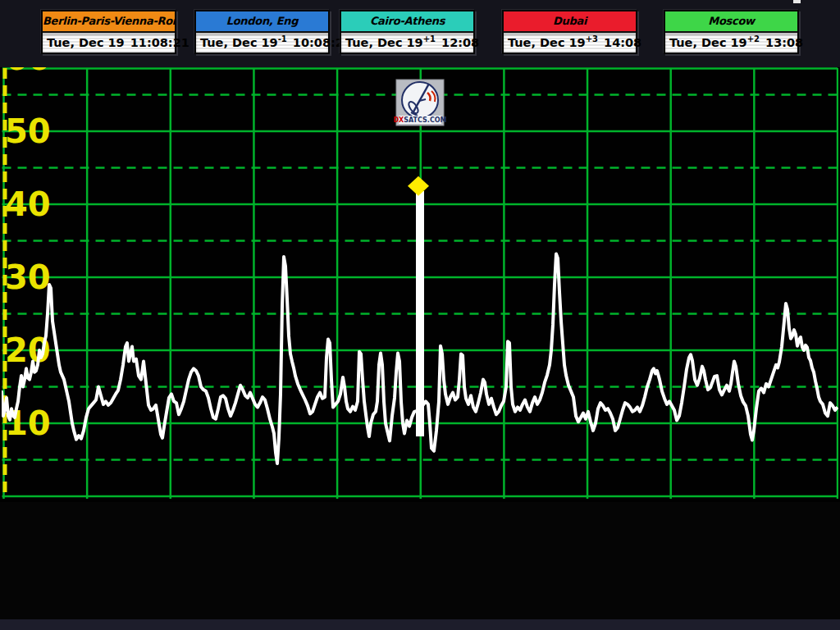 This screenshot has width=840, height=630. I want to click on bottom-edge-strip, so click(420, 625).